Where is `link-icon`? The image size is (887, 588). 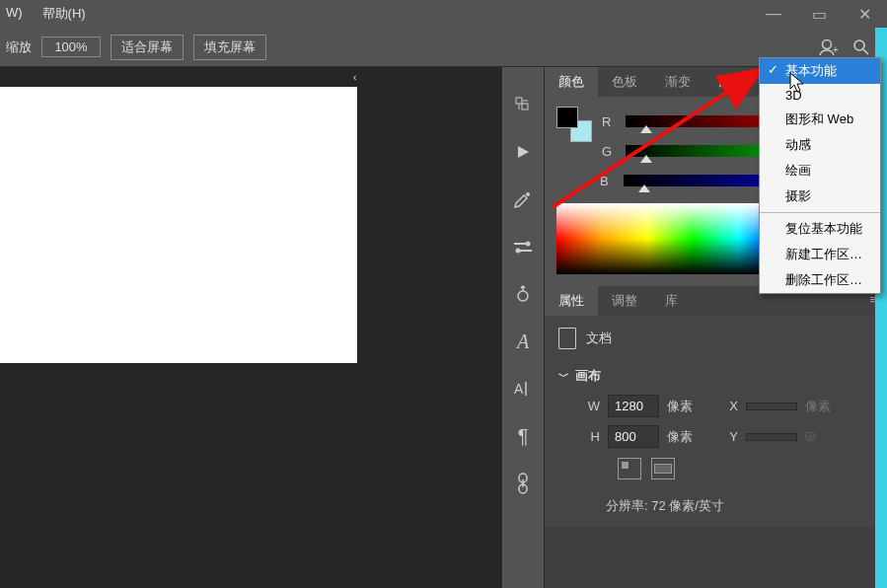
link-icon is located at coordinates (523, 483).